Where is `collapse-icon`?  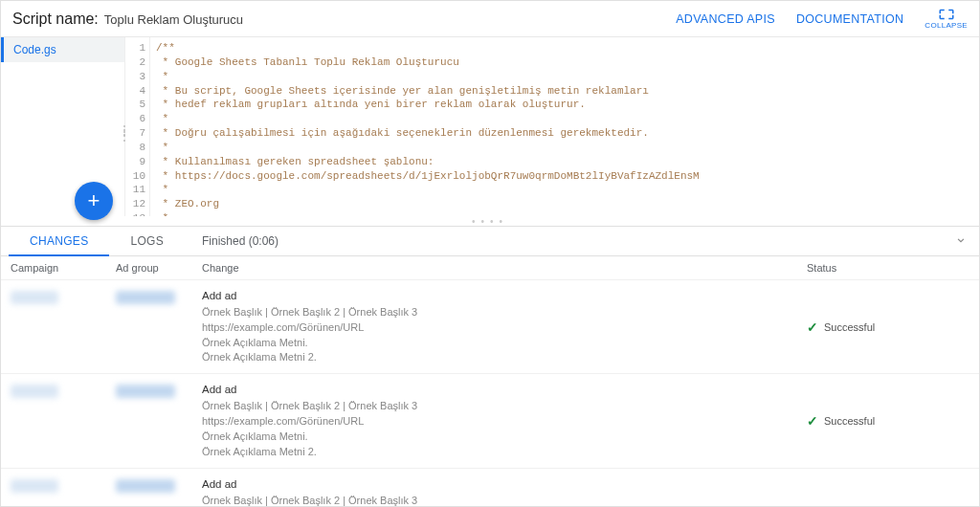 collapse-icon is located at coordinates (947, 14).